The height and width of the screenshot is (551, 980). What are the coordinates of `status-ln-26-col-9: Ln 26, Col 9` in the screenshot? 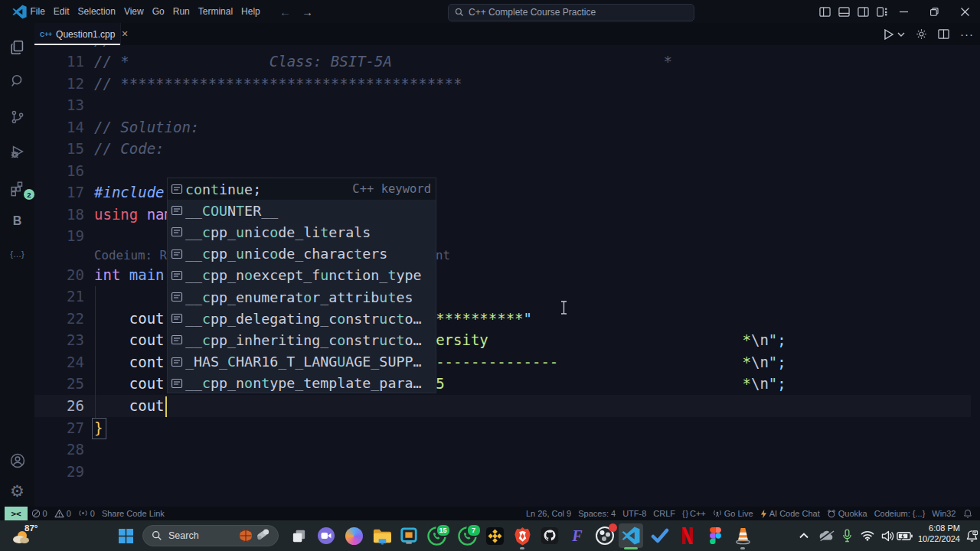 It's located at (548, 514).